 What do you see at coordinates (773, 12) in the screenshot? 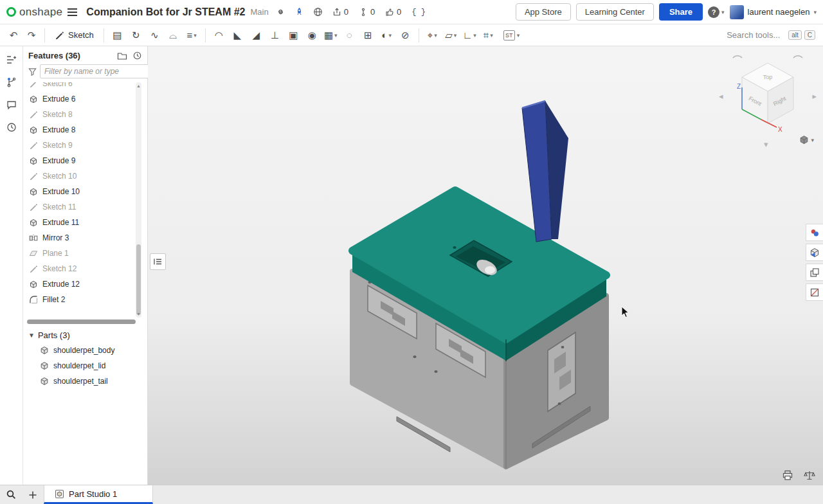
I see `user-menu: laurent naegelen ▾` at bounding box center [773, 12].